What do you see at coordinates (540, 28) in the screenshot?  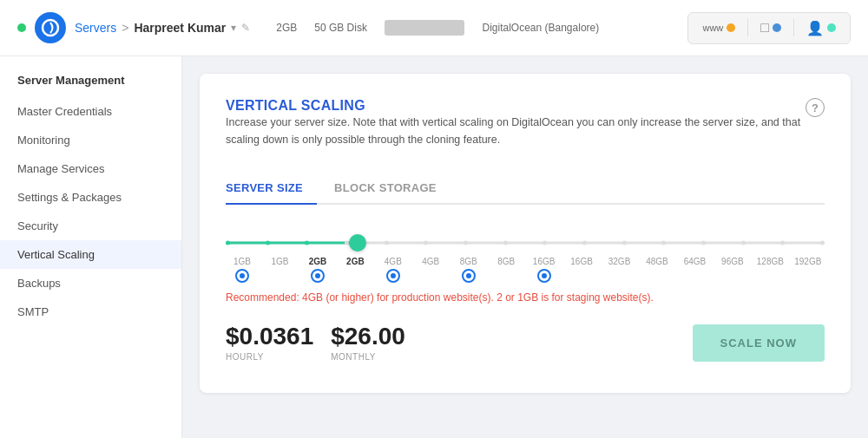 I see `server-provider: DigitalOcean (Bangalore)` at bounding box center [540, 28].